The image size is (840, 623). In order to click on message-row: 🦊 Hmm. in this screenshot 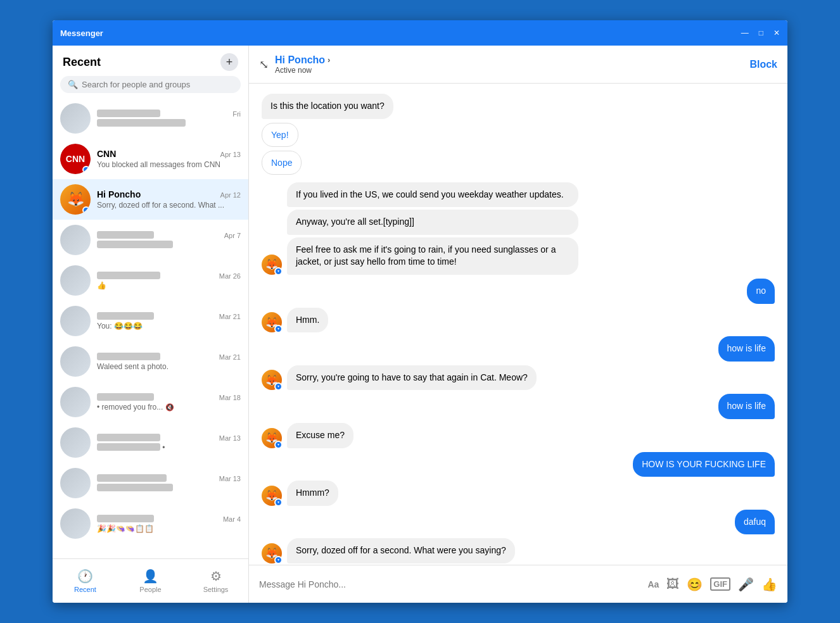, I will do `click(518, 320)`.